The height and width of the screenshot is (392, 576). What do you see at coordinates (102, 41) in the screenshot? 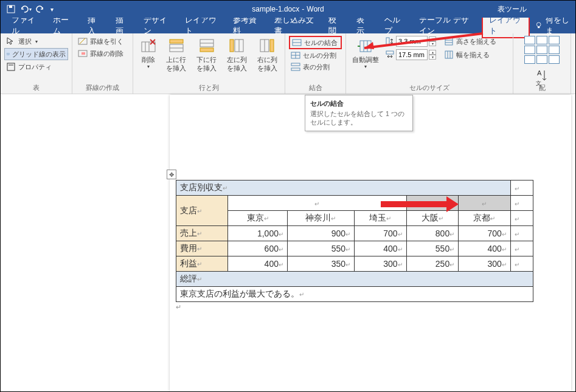
I see `draw-border-button: 罫線を引く` at bounding box center [102, 41].